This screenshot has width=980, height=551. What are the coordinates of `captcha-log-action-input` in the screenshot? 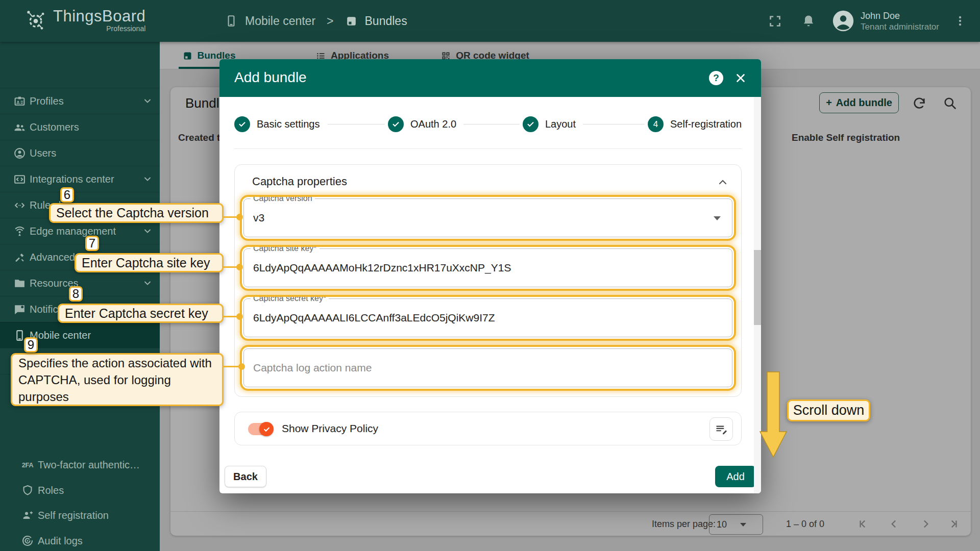 It's located at (488, 368).